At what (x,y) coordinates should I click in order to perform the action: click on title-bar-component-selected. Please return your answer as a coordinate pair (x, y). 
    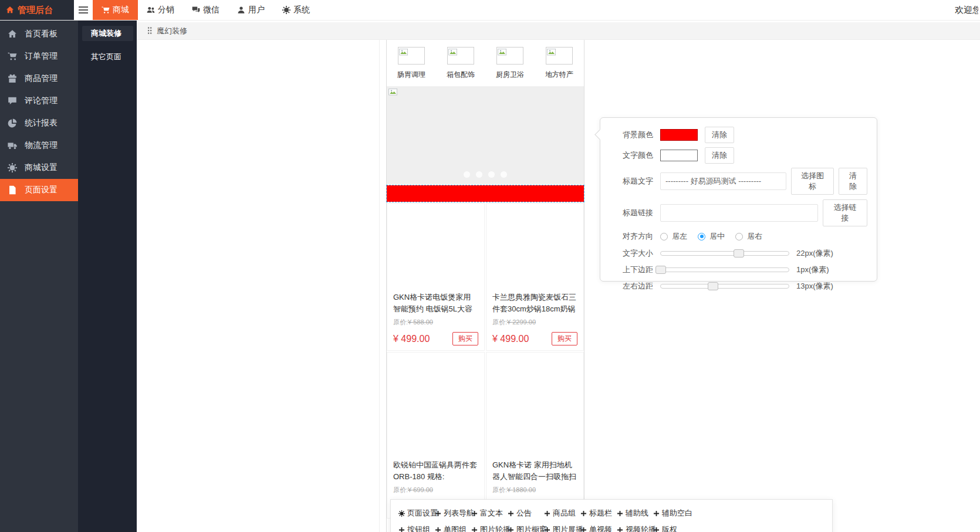
    Looking at the image, I should click on (485, 194).